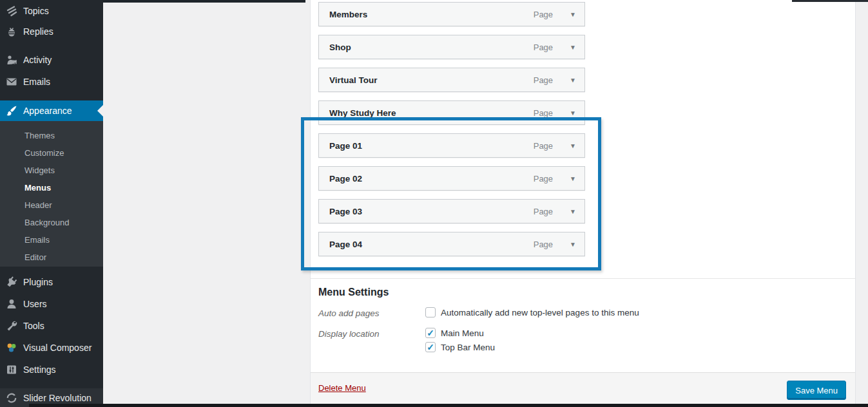 Image resolution: width=868 pixels, height=407 pixels. What do you see at coordinates (452, 244) in the screenshot?
I see `menu-item-row: Page 04 Page▼` at bounding box center [452, 244].